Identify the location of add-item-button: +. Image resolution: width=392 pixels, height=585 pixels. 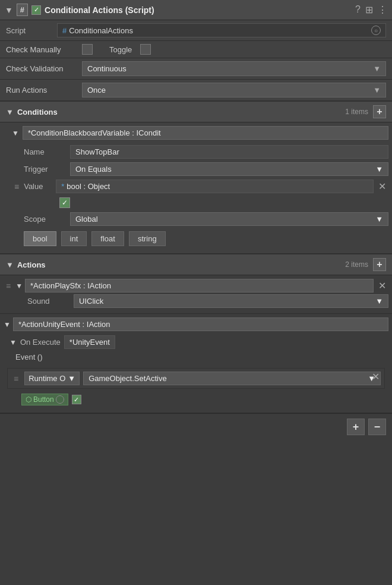
(356, 427).